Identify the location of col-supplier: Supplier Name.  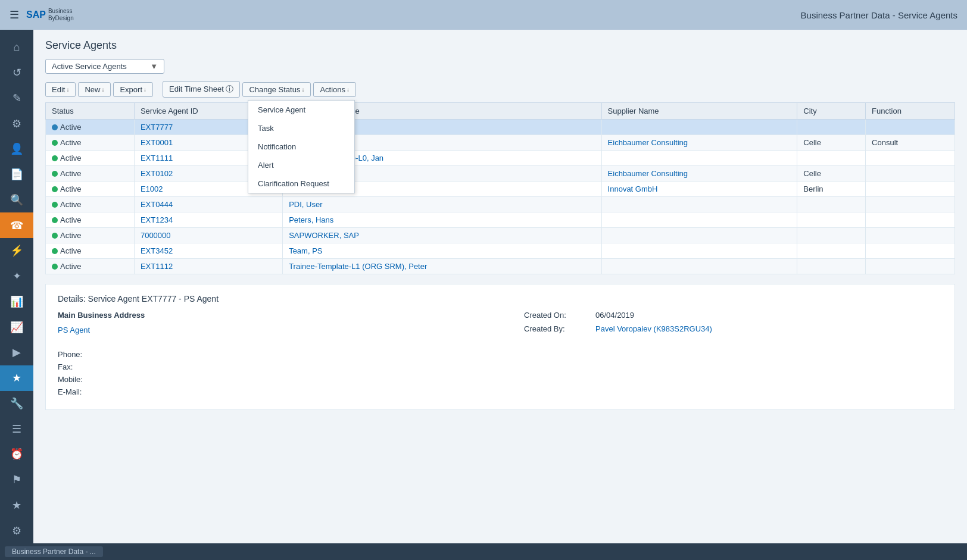
(699, 111).